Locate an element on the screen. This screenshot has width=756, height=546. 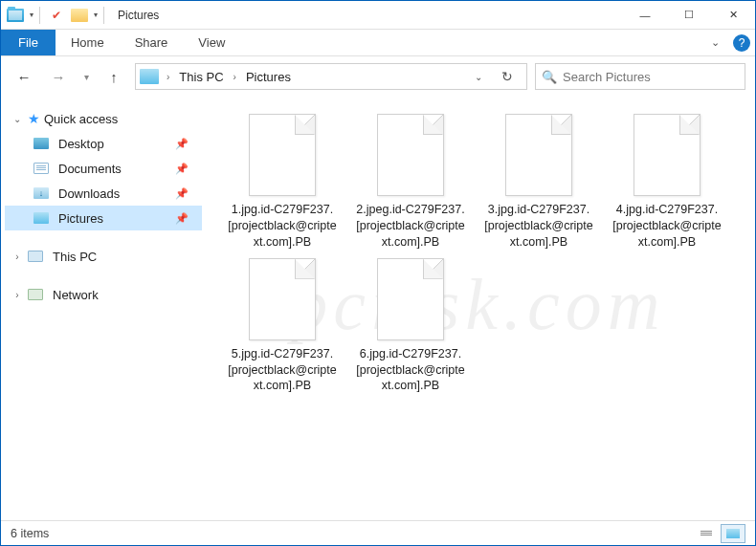
watermark: pcrisk.com is located at coordinates (478, 304).